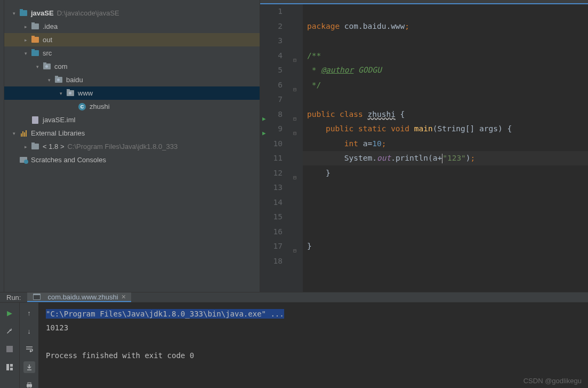  What do you see at coordinates (271, 232) in the screenshot?
I see `line-number: 16` at bounding box center [271, 232].